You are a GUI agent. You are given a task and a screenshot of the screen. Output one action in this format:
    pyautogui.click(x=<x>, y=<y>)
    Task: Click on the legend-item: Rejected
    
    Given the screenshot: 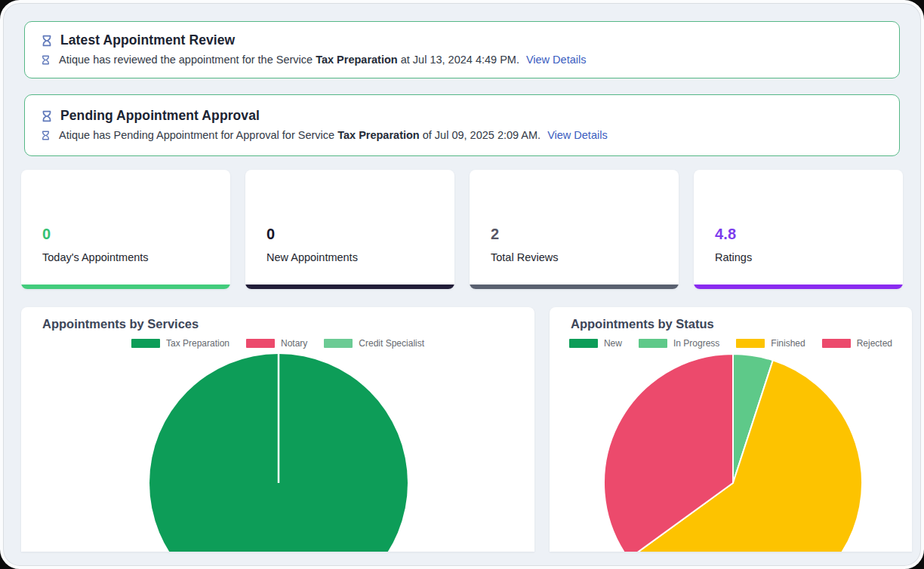 What is the action you would take?
    pyautogui.click(x=858, y=343)
    